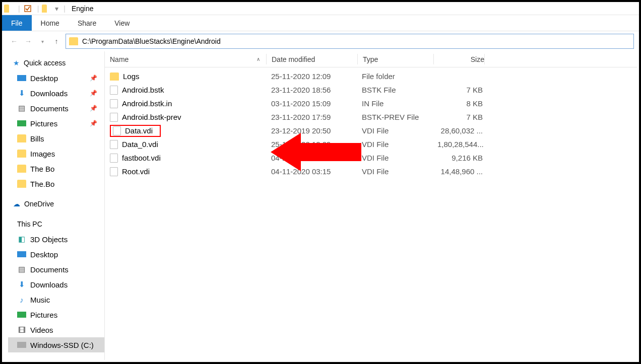  Describe the element at coordinates (371, 117) in the screenshot. I see `file-row: Android.bstk-prev23-11-2020 17:59BSTK-PR…` at that location.